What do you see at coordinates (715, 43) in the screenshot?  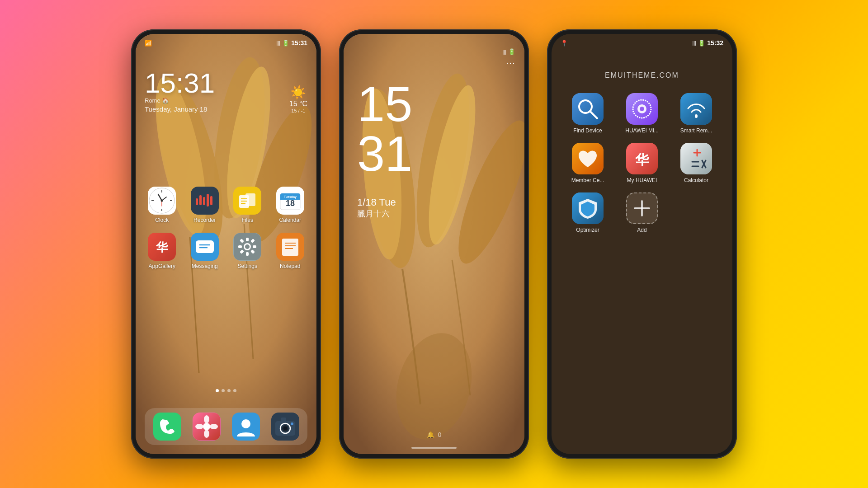 I see `time-p3: 15:32` at bounding box center [715, 43].